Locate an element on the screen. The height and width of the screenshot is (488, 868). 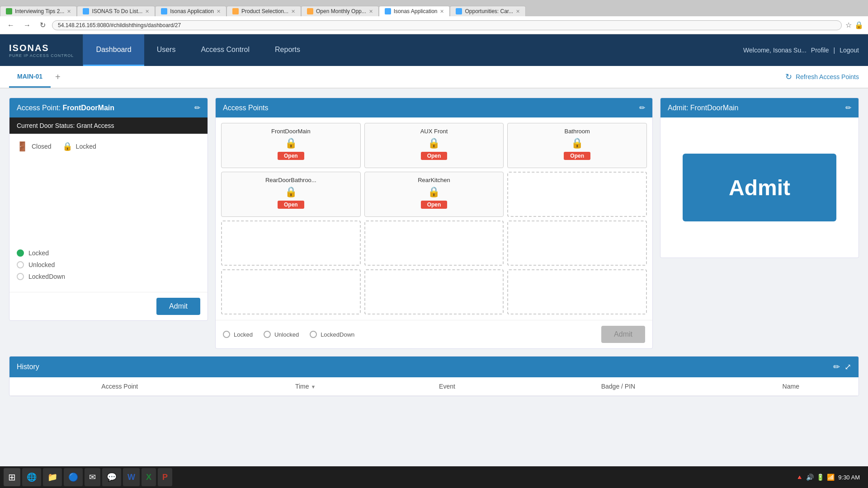
history-expand-icon: ⤢ is located at coordinates (848, 367).